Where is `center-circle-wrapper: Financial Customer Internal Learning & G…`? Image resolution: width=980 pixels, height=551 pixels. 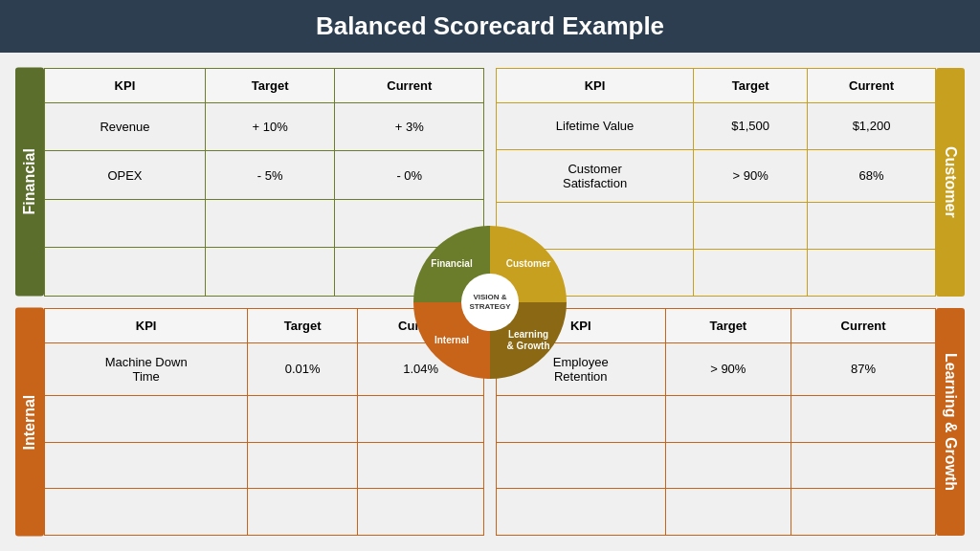 center-circle-wrapper: Financial Customer Internal Learning & G… is located at coordinates (490, 302).